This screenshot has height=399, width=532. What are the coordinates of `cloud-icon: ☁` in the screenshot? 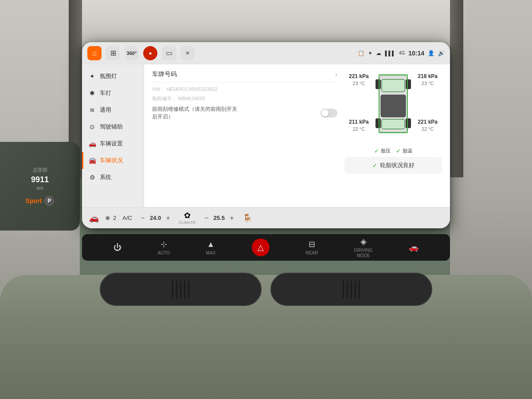 It's located at (379, 53).